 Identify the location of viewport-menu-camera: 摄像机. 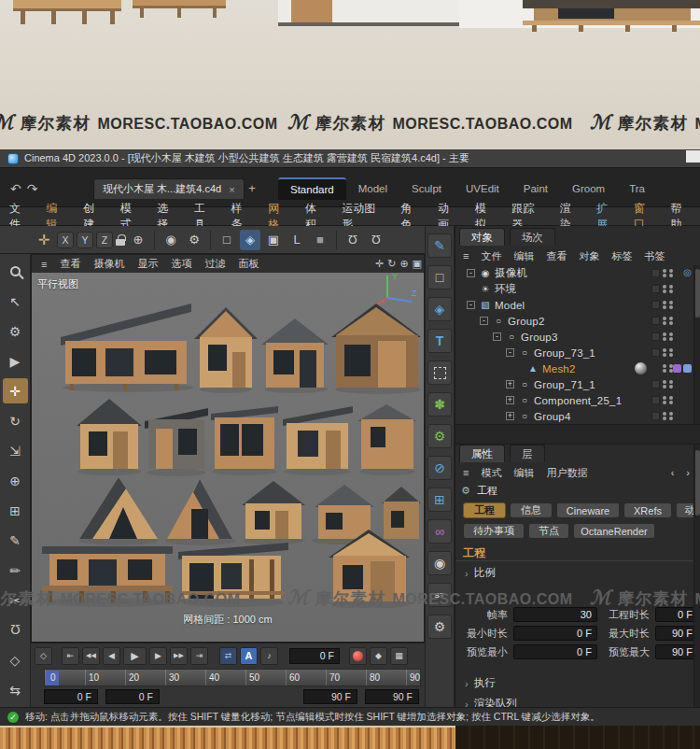
(108, 263).